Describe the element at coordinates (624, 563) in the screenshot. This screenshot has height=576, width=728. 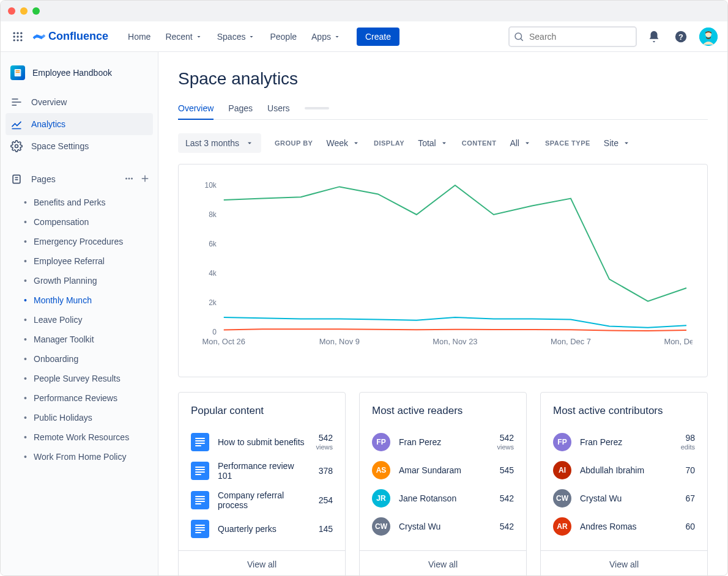
I see `view-all-contributors: View all` at that location.